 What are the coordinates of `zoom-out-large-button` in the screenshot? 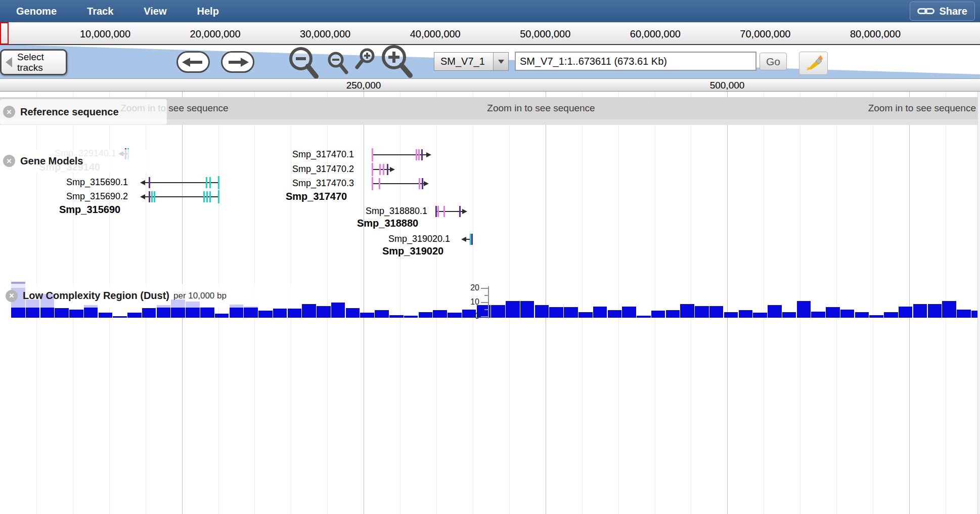 It's located at (304, 62).